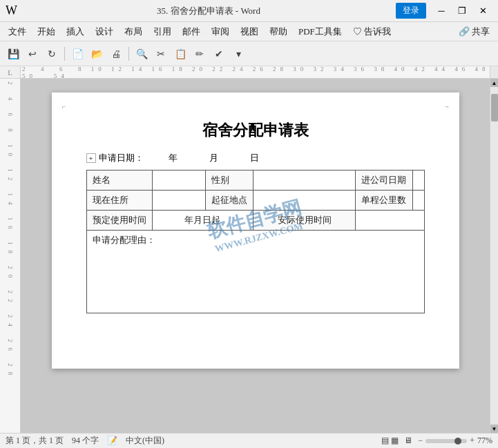  I want to click on print-button: 🖨, so click(116, 54).